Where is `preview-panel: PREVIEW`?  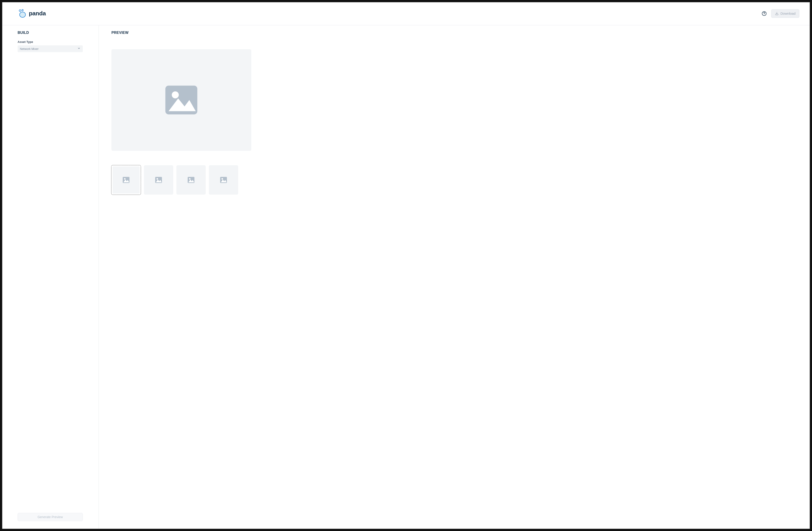
preview-panel: PREVIEW is located at coordinates (204, 114).